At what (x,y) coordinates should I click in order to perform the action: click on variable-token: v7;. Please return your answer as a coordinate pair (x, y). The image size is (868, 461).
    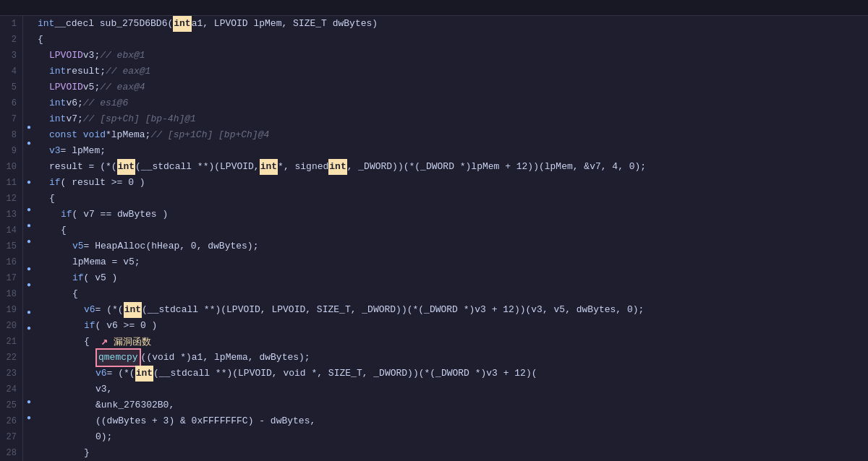
    Looking at the image, I should click on (74, 119).